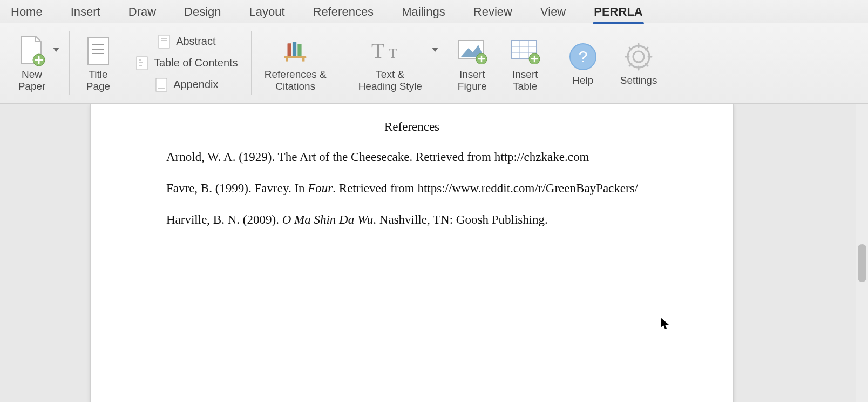 This screenshot has width=868, height=402. What do you see at coordinates (328, 219) in the screenshot?
I see `reference-italic: O Ma Shin Da Wu` at bounding box center [328, 219].